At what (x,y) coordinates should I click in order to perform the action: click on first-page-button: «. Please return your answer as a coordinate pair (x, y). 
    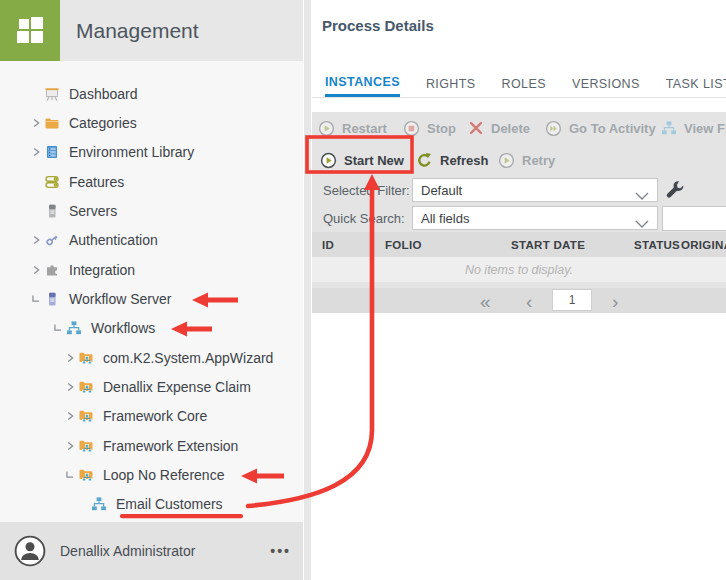
    Looking at the image, I should click on (486, 300).